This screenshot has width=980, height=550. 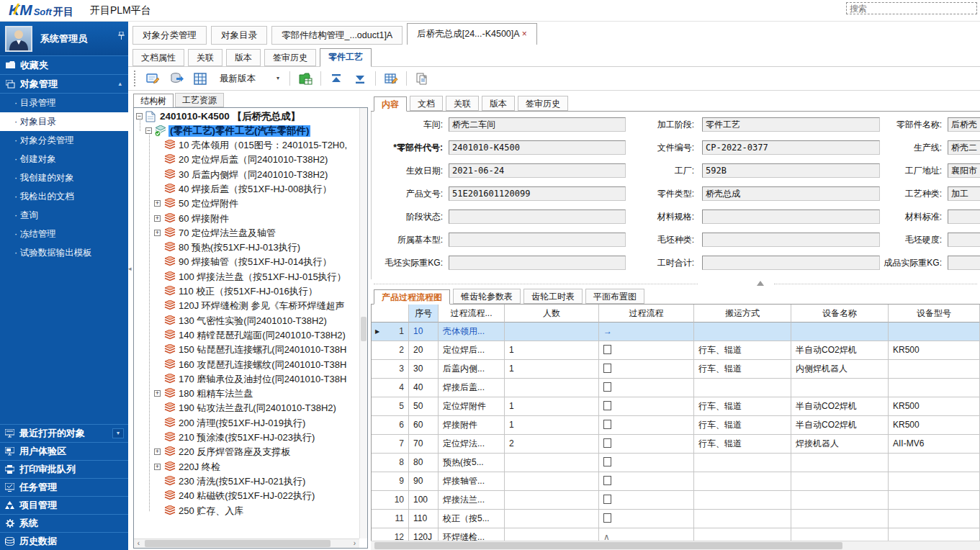 What do you see at coordinates (118, 433) in the screenshot?
I see `chevron-down-icon: ▾` at bounding box center [118, 433].